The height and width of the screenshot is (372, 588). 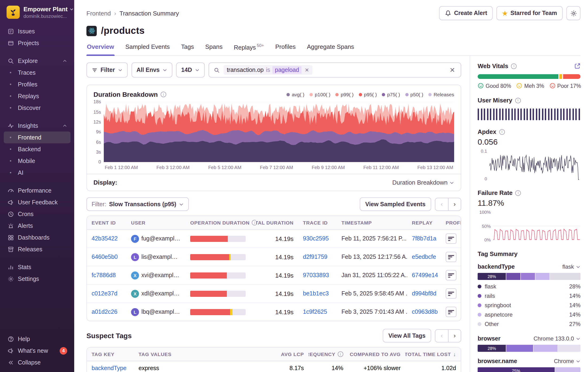 I want to click on sidebar-item-profiles: Profiles, so click(x=37, y=84).